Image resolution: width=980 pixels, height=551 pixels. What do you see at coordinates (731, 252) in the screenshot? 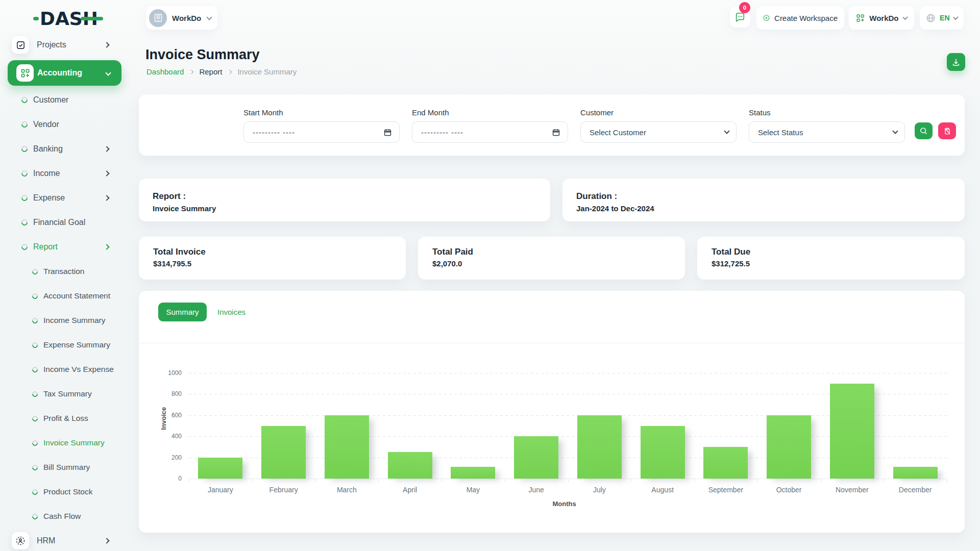
I see `stat-label: Total Due` at bounding box center [731, 252].